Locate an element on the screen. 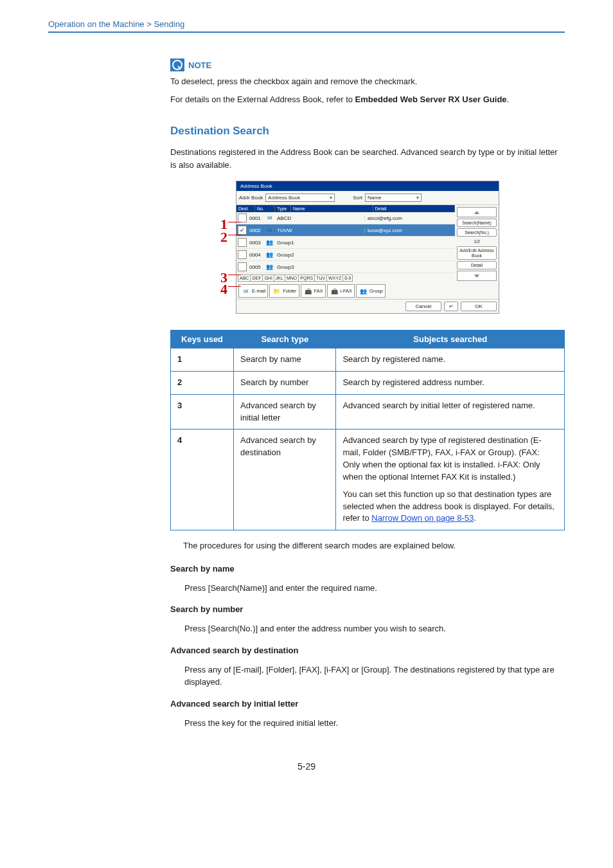 The height and width of the screenshot is (868, 613). filter-group: 👥Group is located at coordinates (371, 291).